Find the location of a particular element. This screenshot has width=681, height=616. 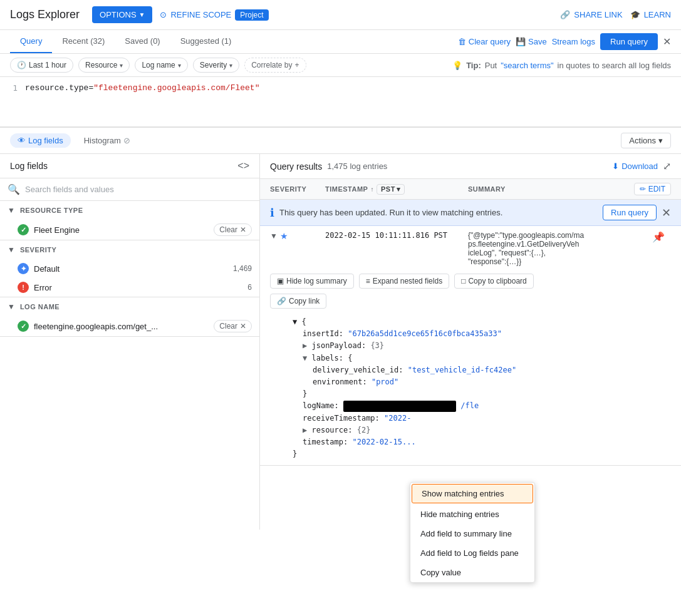

tab-query: Query is located at coordinates (31, 41).